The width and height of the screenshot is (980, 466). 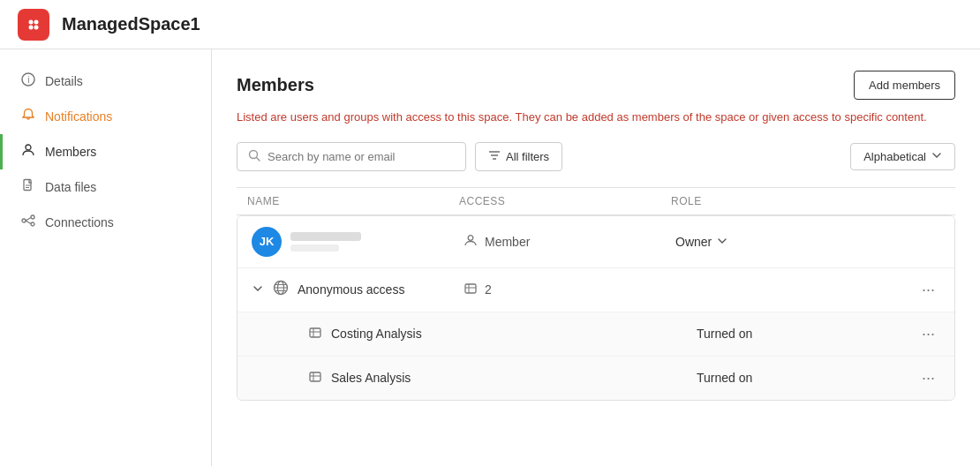 I want to click on more-button-costing: ···, so click(x=929, y=334).